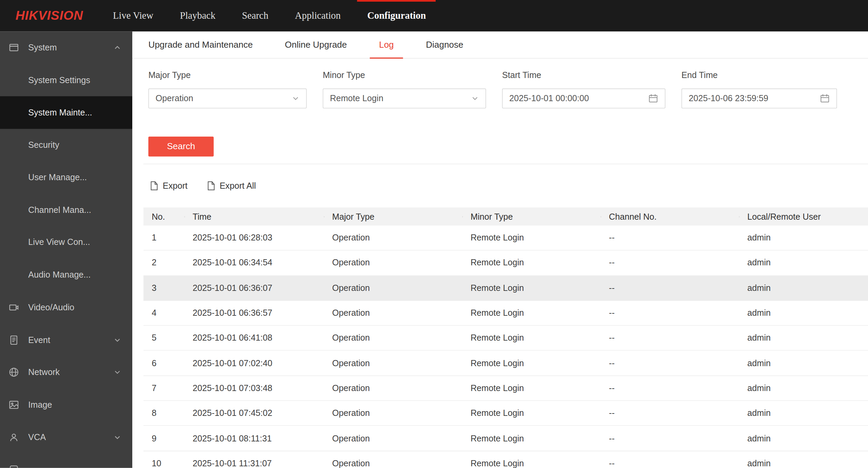 The height and width of the screenshot is (468, 868). Describe the element at coordinates (506, 439) in the screenshot. I see `table-row-9: 92025-10-01 08:11:31OperationRemote Logi…` at that location.